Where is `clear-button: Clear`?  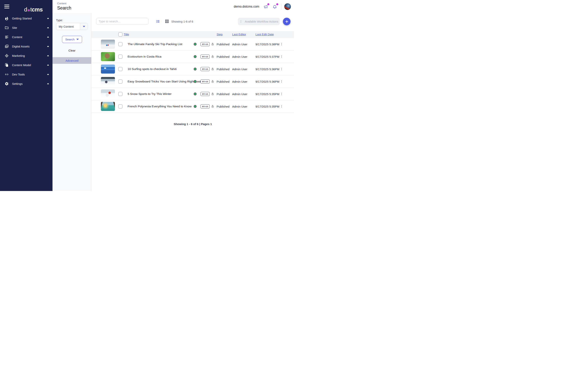
clear-button: Clear is located at coordinates (72, 50).